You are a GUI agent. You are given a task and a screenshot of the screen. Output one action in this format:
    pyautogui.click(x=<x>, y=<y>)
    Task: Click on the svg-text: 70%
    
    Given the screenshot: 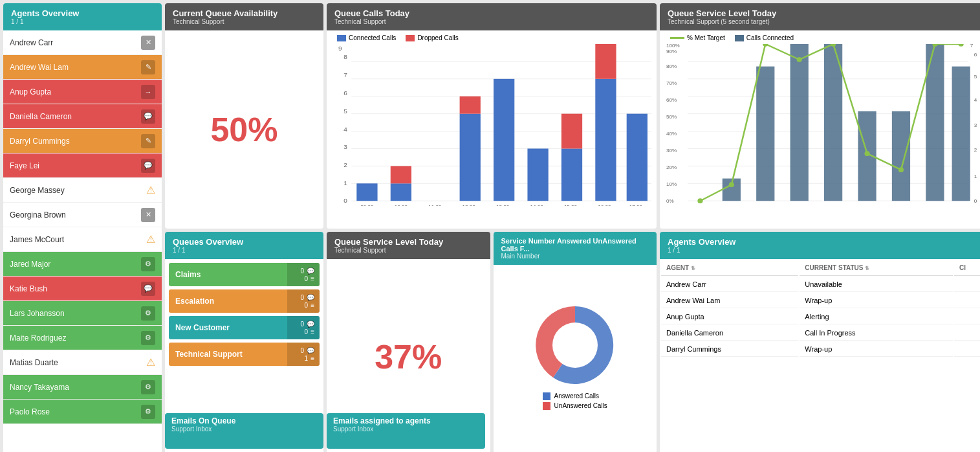 What is the action you would take?
    pyautogui.click(x=671, y=84)
    